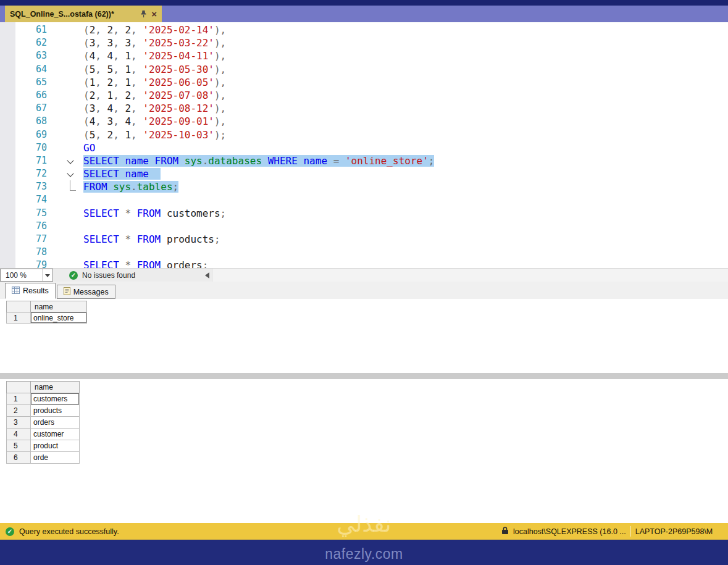 This screenshot has height=565, width=728. I want to click on line-number: 78, so click(24, 252).